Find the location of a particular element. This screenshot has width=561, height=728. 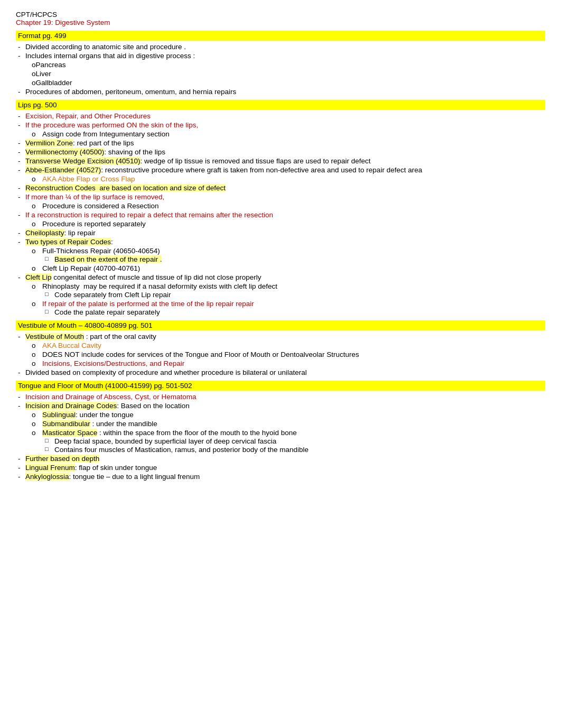

item-text: Divided according to anatomic site and p… is located at coordinates (285, 47).